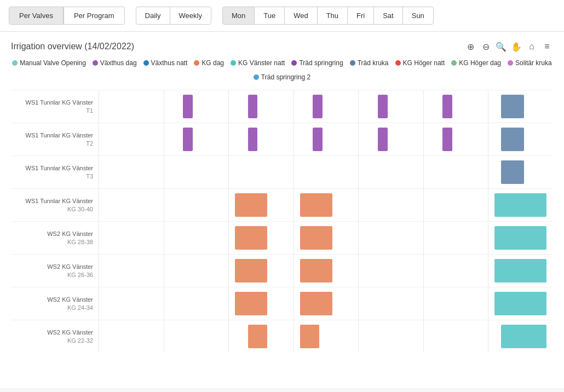 This screenshot has width=564, height=392. Describe the element at coordinates (480, 63) in the screenshot. I see `legend-label: KG Höger dag` at that location.